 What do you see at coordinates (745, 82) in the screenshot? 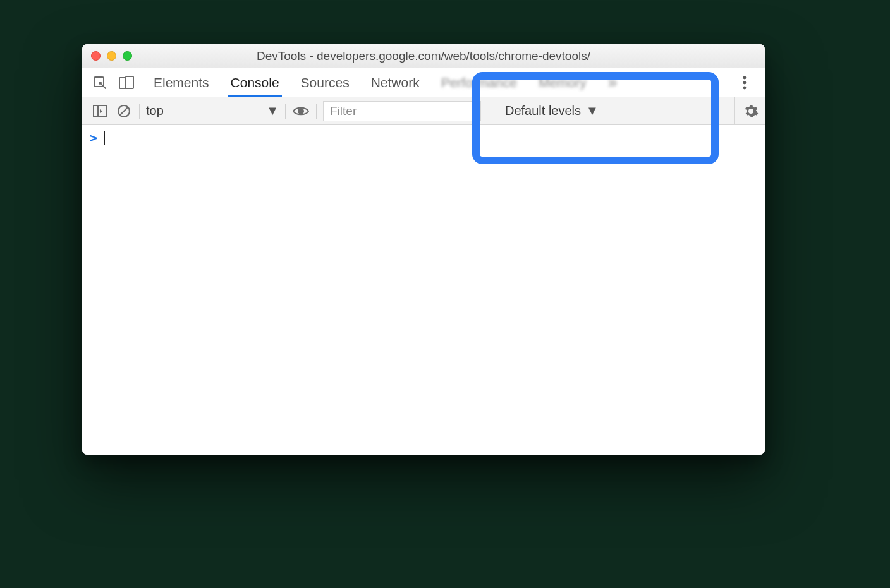
I see `more-options` at bounding box center [745, 82].